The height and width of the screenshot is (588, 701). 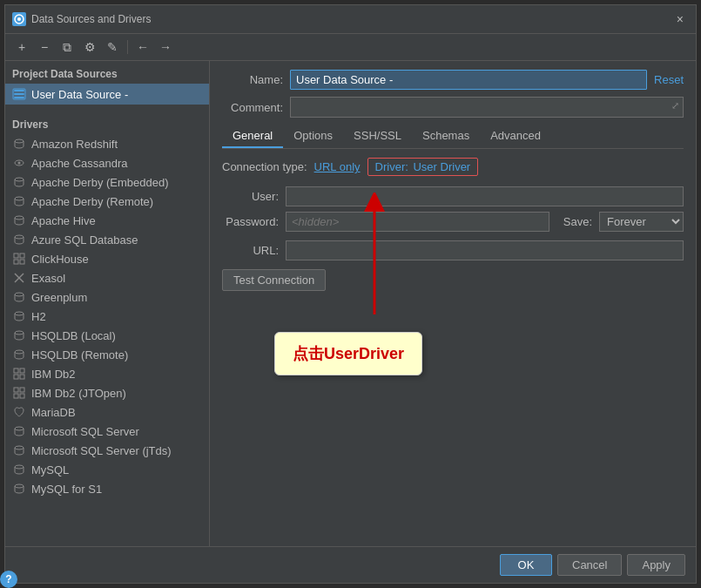 I want to click on edit-button: ✎, so click(x=112, y=47).